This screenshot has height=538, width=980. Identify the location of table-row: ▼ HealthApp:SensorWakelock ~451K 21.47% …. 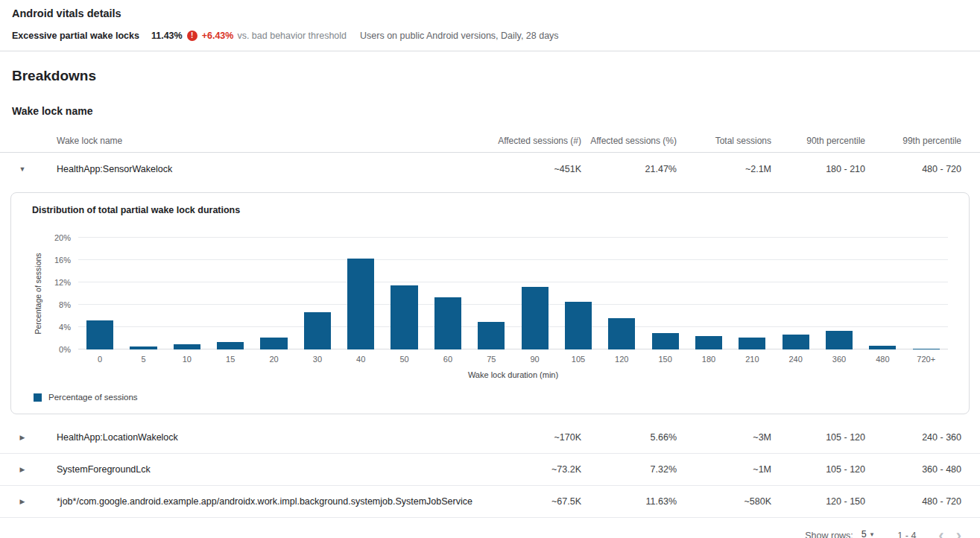
(490, 168).